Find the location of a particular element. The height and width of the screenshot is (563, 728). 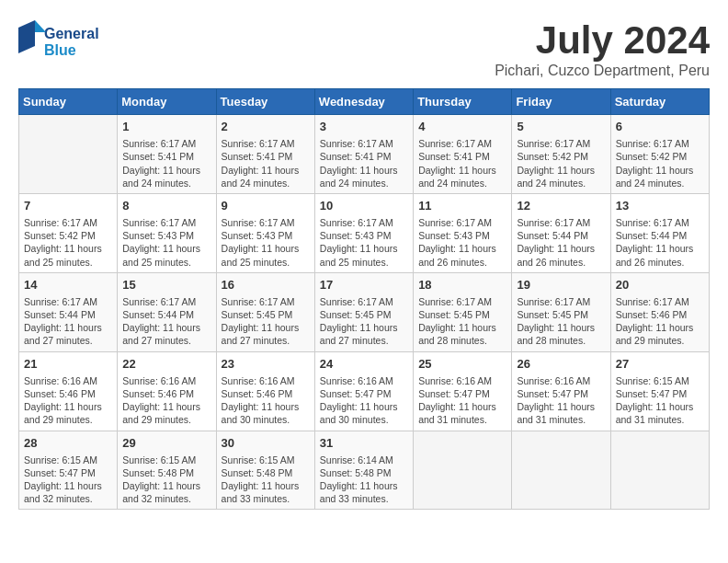

calendar-cell: 8Sunrise: 6:17 AMSunset: 5:43 PMDaylight… is located at coordinates (167, 233).